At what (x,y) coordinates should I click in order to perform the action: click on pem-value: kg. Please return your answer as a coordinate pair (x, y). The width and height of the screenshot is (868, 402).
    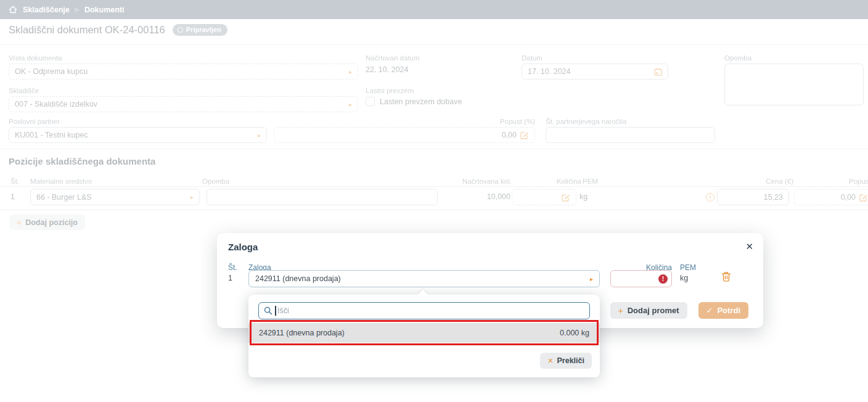
    Looking at the image, I should click on (583, 197).